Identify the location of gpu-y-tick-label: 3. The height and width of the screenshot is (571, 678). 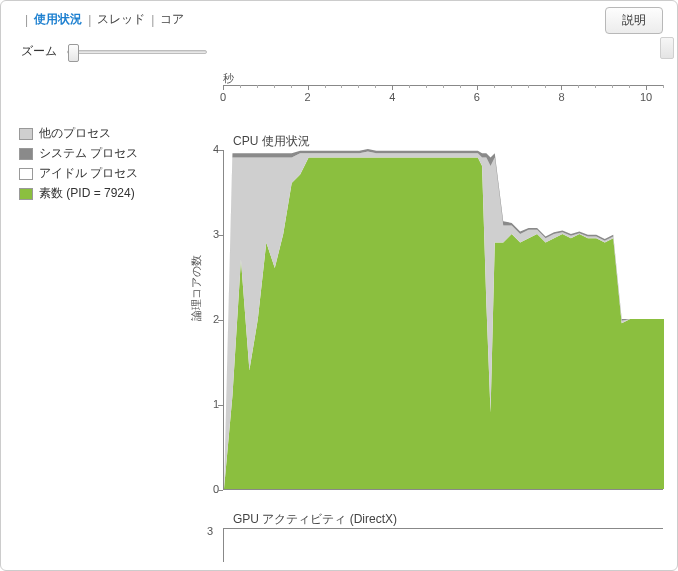
(210, 531).